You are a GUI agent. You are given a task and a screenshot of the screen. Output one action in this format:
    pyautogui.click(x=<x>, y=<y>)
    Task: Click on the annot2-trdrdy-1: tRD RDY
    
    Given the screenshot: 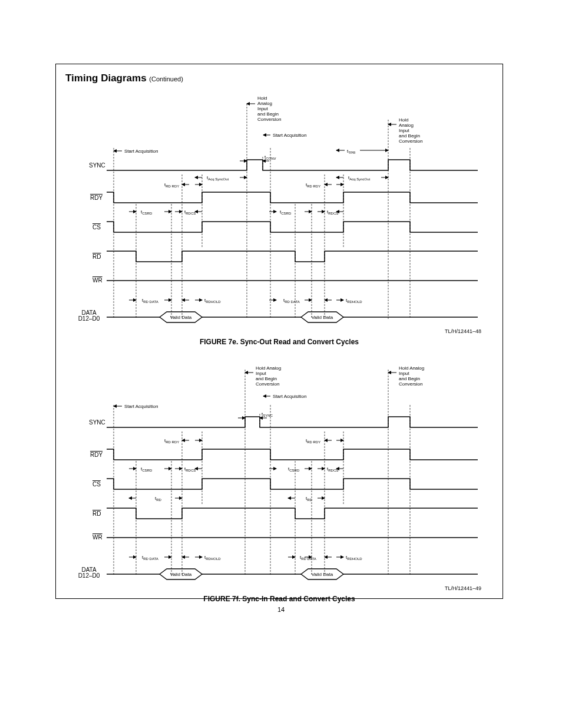 What is the action you would take?
    pyautogui.click(x=172, y=441)
    